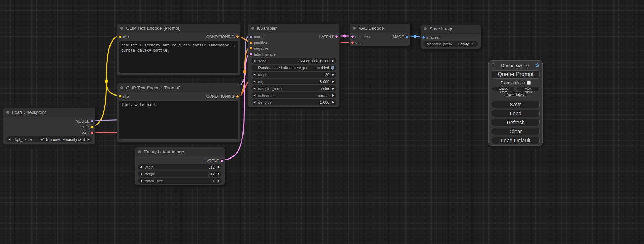 Image resolution: width=644 pixels, height=244 pixels. I want to click on node-save-image: Save Image images filename_prefix ComfyU…, so click(451, 37).